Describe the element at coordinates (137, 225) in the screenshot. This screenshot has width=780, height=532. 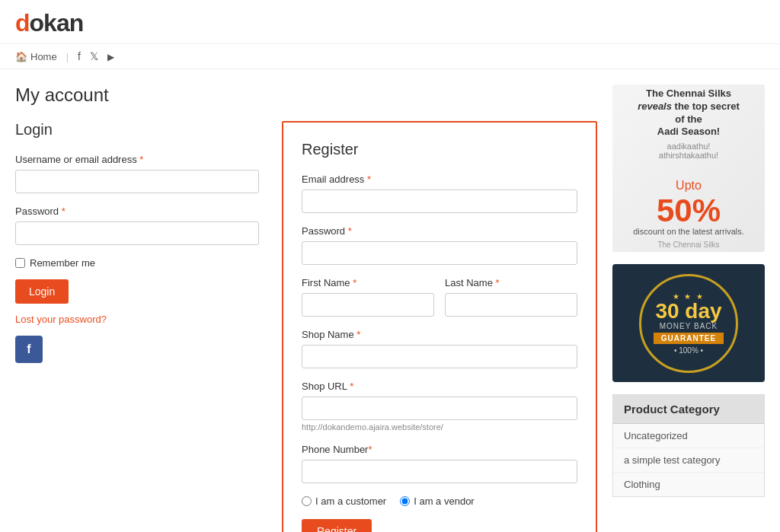
I see `password-group: Password *` at that location.